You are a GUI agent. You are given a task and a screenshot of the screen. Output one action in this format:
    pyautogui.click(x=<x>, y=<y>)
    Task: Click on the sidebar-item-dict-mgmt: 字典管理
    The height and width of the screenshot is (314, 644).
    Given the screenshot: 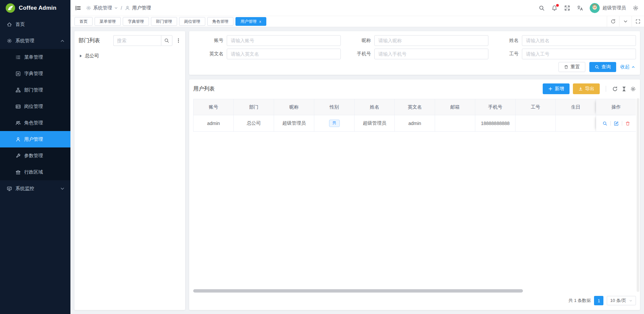 What is the action you would take?
    pyautogui.click(x=35, y=74)
    